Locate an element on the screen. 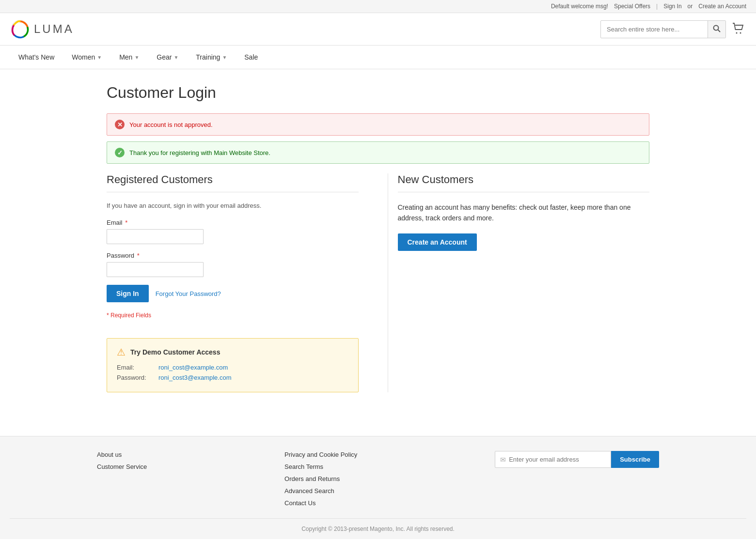 The image size is (756, 558). create-account-button: Create an Account is located at coordinates (437, 242).